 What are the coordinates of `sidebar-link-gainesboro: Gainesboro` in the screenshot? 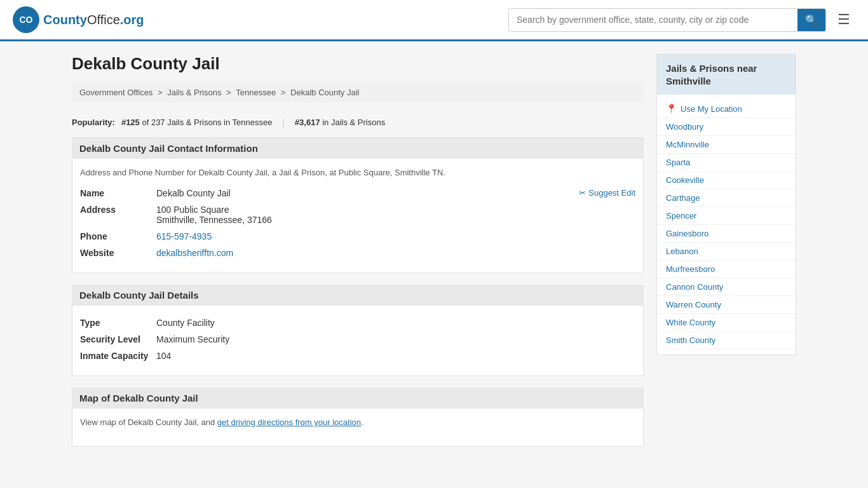 It's located at (726, 234).